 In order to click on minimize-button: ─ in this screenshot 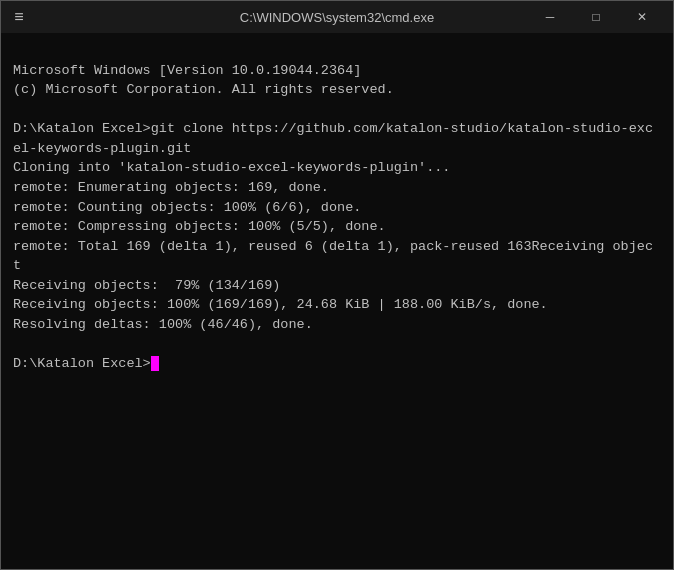, I will do `click(550, 17)`.